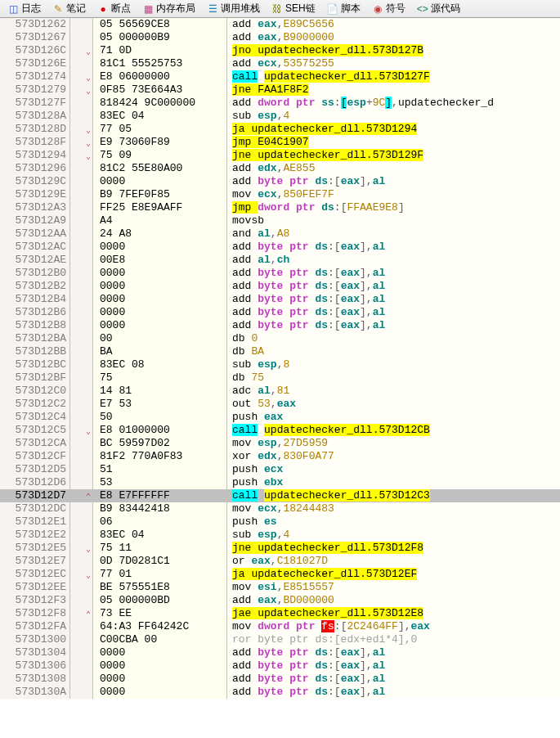  Describe the element at coordinates (280, 129) in the screenshot. I see `disasm-row: 573D128D⌄77 05ja updatechecker_dll.573D1…` at that location.